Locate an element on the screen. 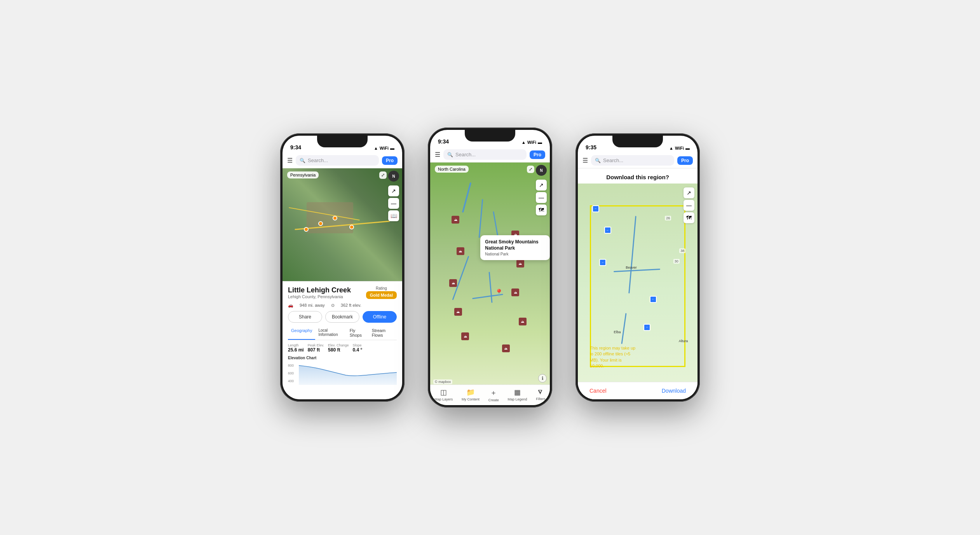 The image size is (980, 535). bottom-tab-content-2: 📁 My Content is located at coordinates (471, 395).